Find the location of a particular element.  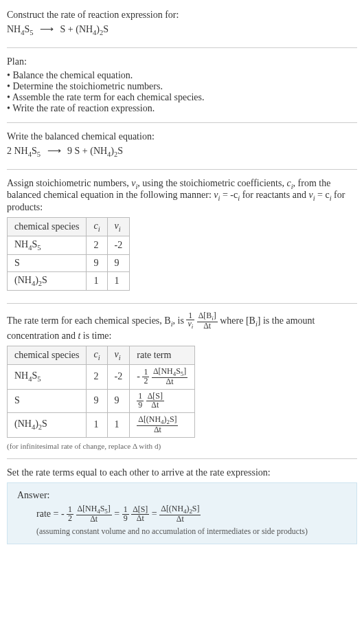

species-cell: NH4S5 is located at coordinates (47, 245).